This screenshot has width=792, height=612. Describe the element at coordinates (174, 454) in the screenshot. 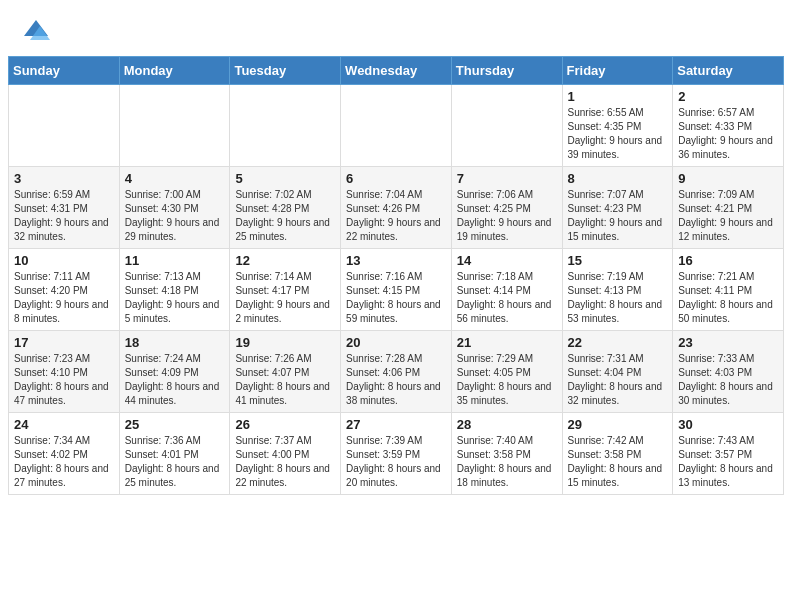

I see `calendar-cell: 25Sunrise: 7:36 AM Sunset: 4:01 PM Dayli…` at that location.